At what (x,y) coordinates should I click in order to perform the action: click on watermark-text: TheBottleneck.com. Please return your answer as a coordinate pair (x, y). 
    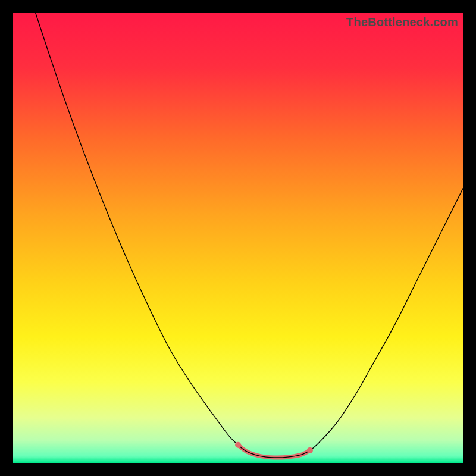
    Looking at the image, I should click on (402, 23).